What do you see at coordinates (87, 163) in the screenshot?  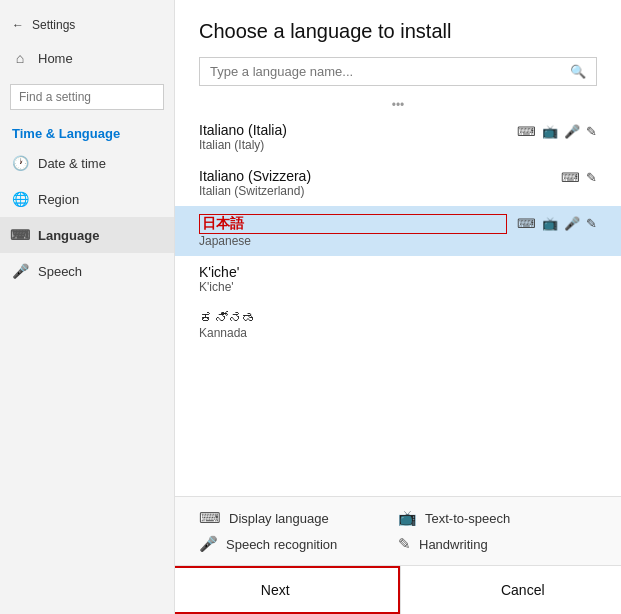 I see `sidebar-item-date-time: 🕐 Date & time` at bounding box center [87, 163].